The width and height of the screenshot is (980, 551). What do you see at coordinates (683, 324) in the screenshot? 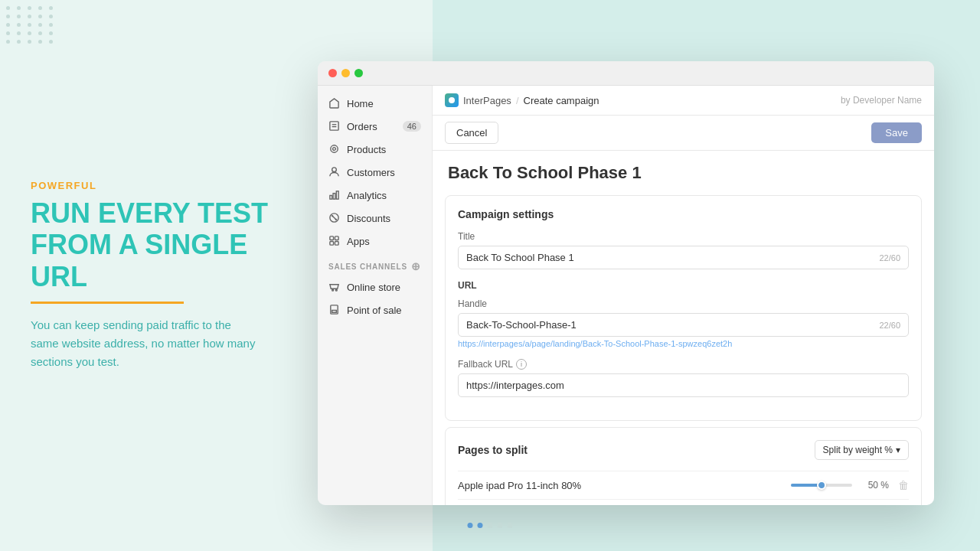
I see `handle-input: Back-To-School-Phase-1 22/60` at bounding box center [683, 324].